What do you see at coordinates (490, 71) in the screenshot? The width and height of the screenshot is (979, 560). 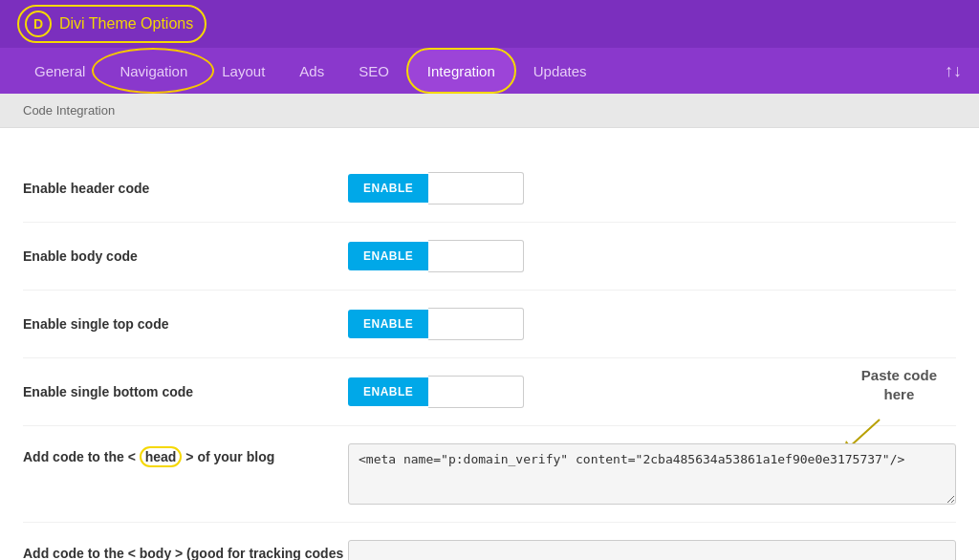 I see `nav-tabs: General Navigation Layout Ads SEO Integr…` at bounding box center [490, 71].